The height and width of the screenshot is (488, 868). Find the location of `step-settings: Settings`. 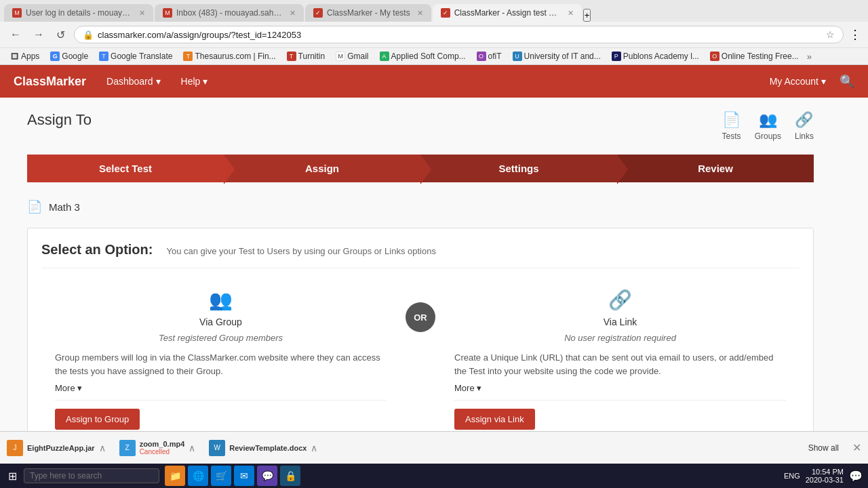

step-settings: Settings is located at coordinates (519, 168).